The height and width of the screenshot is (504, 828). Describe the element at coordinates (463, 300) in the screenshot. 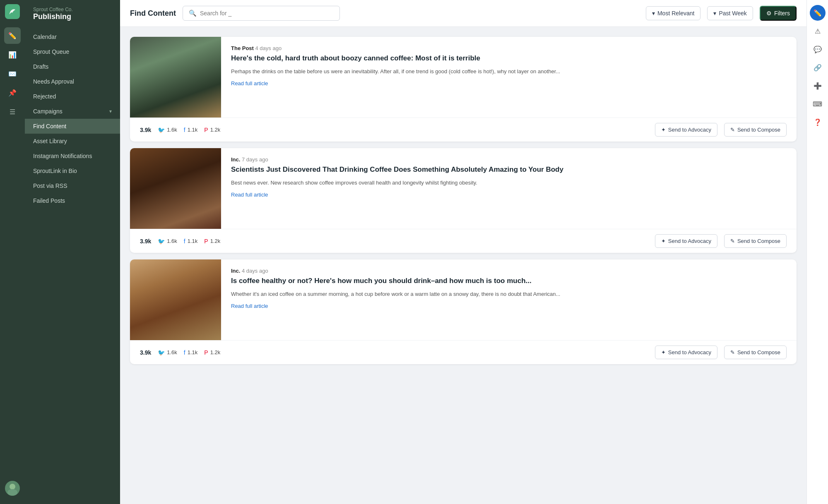

I see `article-inner: Inc. 4 days ago Is coffee healthy or not…` at that location.